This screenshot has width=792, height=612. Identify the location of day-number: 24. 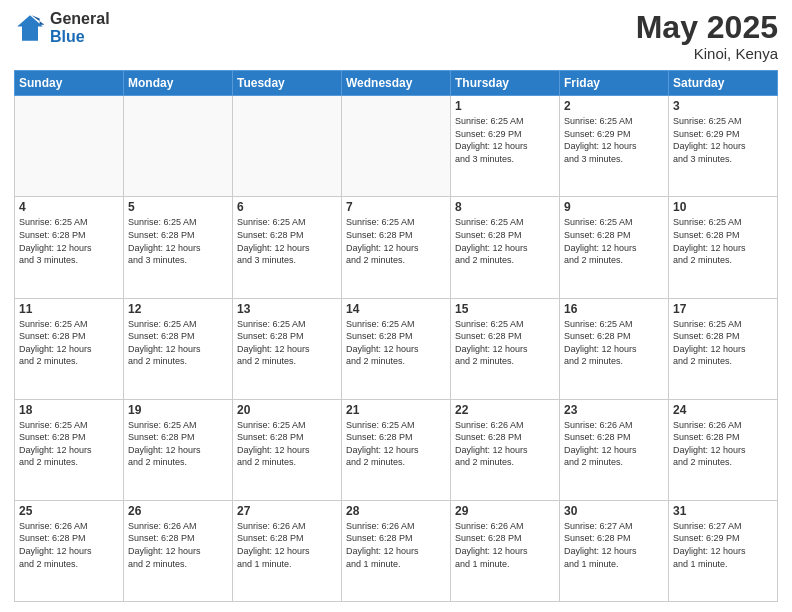
(723, 410).